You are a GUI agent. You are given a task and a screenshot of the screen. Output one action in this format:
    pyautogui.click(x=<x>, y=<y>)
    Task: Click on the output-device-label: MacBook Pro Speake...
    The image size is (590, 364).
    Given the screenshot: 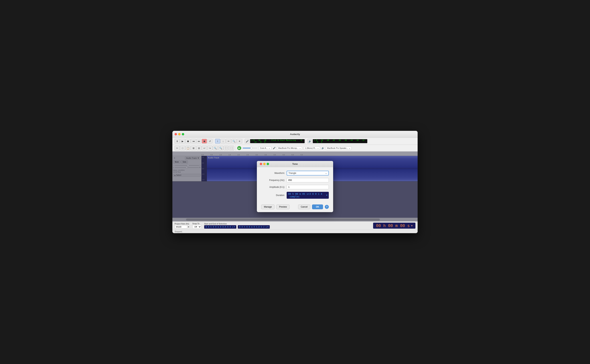 What is the action you would take?
    pyautogui.click(x=337, y=148)
    